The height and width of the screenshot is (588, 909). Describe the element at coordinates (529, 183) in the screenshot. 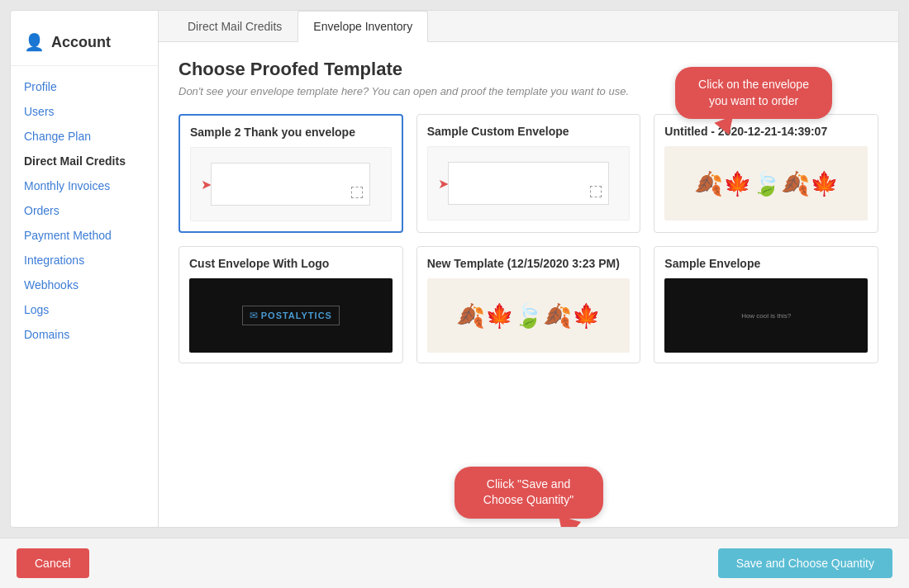

I see `template-image-sample-custom-envelope: ➤` at that location.